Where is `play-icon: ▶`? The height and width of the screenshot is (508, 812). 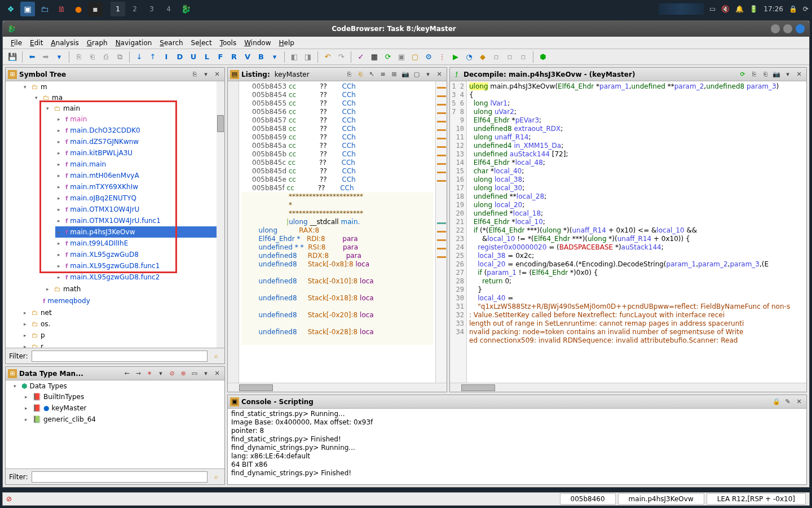
play-icon: ▶ is located at coordinates (456, 57).